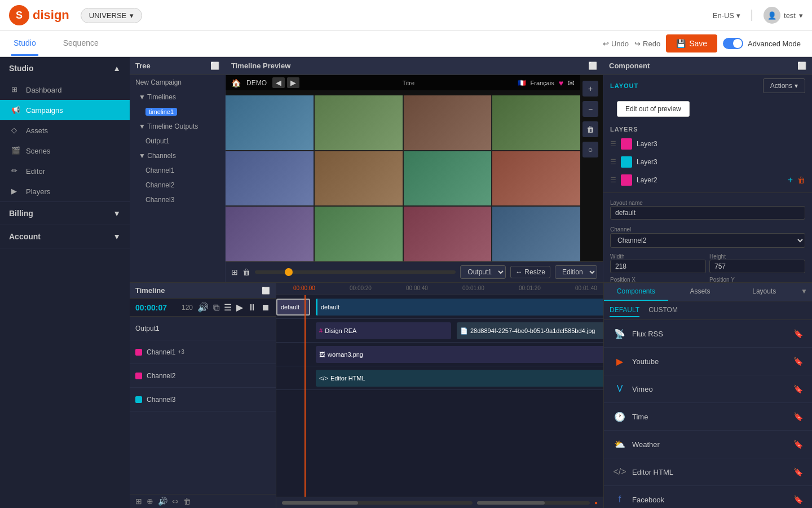 This screenshot has height=508, width=812. I want to click on home-icon: 🏠, so click(236, 83).